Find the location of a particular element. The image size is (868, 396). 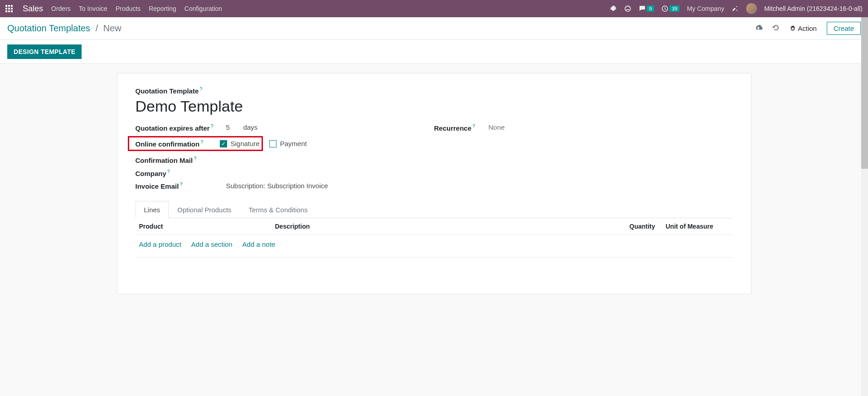

user-name: Mitchell Admin (21623424-16-0-all) is located at coordinates (813, 9).